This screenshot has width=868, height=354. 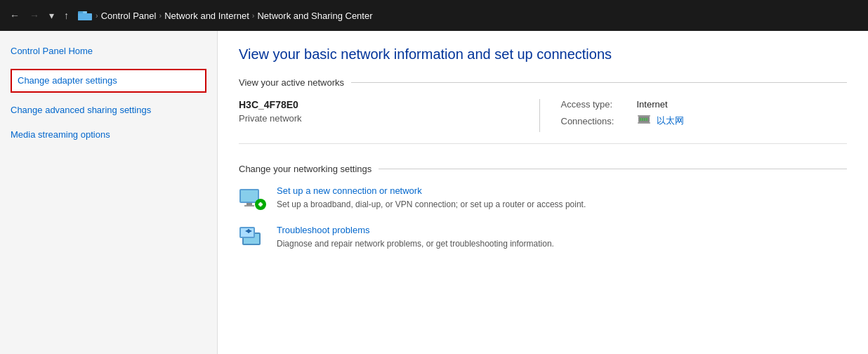 I want to click on troubleshoot-desc: Diagnose and repair network problems, or…, so click(x=416, y=244).